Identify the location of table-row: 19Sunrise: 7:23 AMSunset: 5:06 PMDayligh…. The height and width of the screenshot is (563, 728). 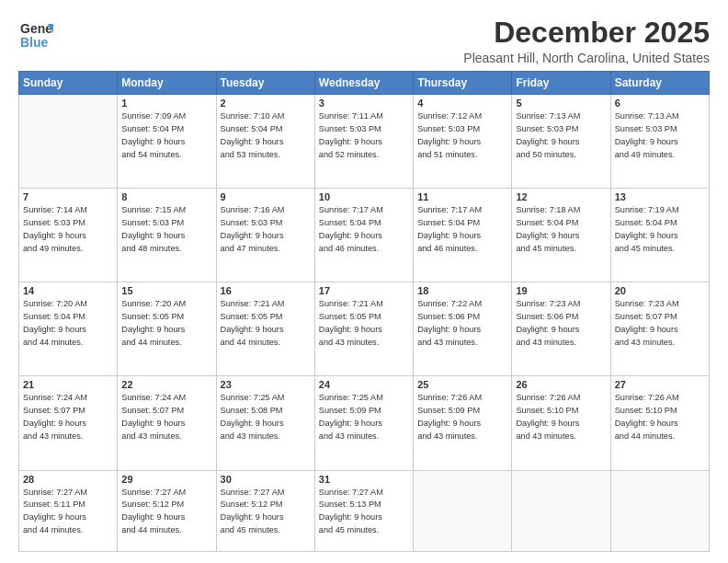
(561, 329).